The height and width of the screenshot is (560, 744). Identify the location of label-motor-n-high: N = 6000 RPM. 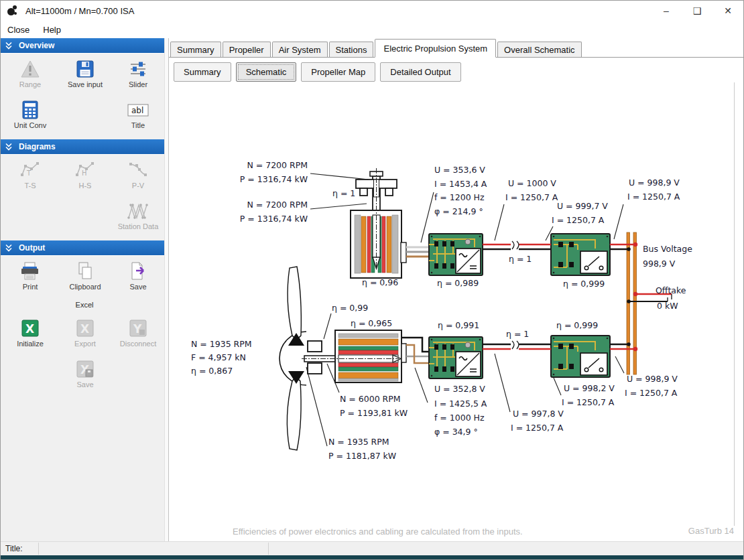
(370, 399).